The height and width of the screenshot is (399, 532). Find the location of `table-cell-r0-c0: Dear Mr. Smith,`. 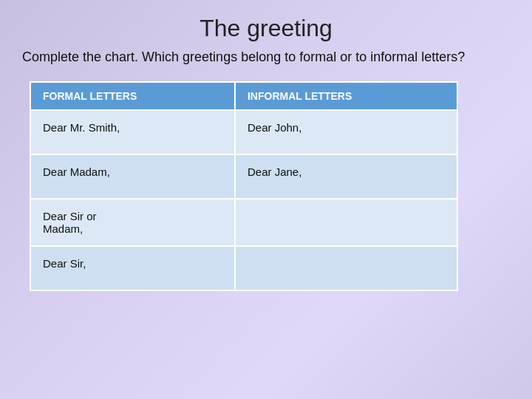

table-cell-r0-c0: Dear Mr. Smith, is located at coordinates (133, 132).